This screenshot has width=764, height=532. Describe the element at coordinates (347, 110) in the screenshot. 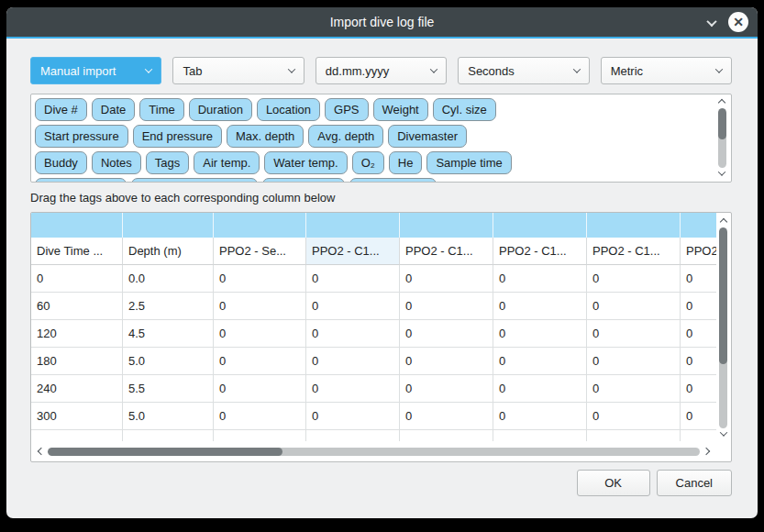

I see `tag-gps: GPS` at that location.